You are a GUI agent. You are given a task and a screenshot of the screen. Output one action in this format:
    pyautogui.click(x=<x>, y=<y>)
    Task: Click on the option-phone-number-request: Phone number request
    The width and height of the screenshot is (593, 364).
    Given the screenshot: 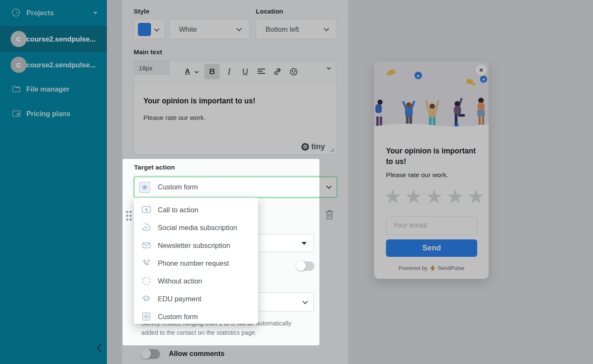 What is the action you would take?
    pyautogui.click(x=196, y=263)
    